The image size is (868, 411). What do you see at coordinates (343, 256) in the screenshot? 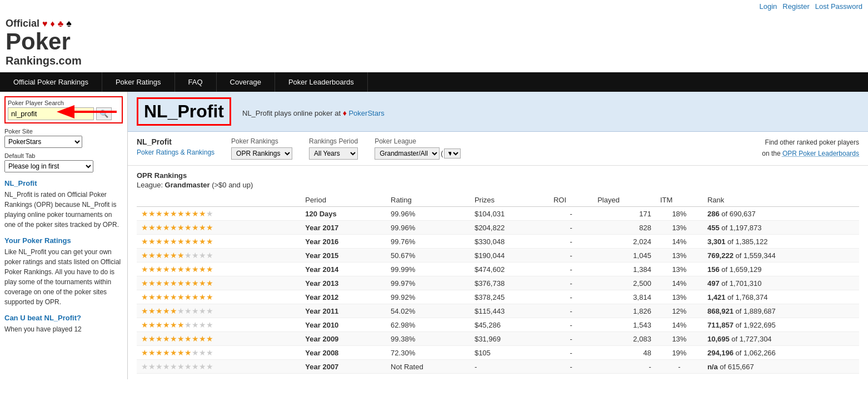
I see `period-cell: Year 2015` at bounding box center [343, 256].